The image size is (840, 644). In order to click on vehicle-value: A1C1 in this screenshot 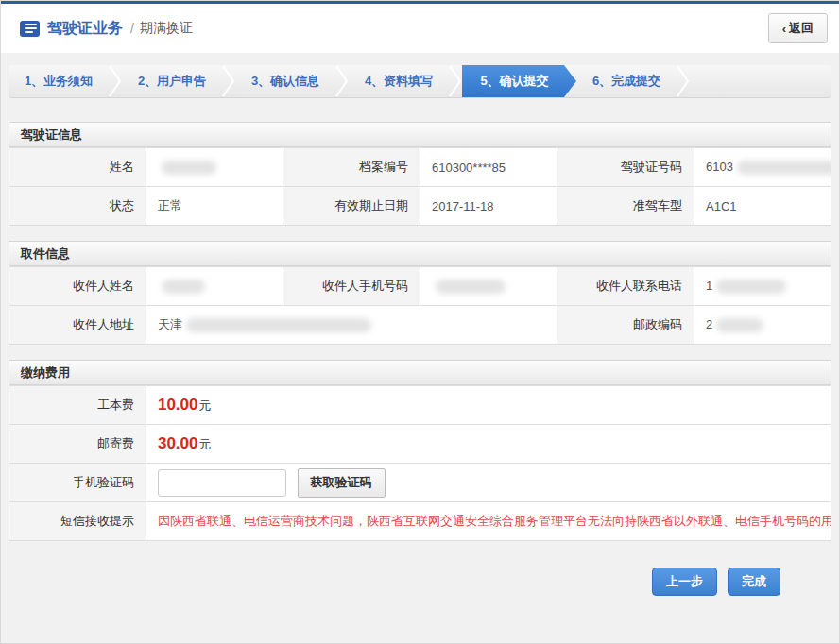, I will do `click(763, 206)`.